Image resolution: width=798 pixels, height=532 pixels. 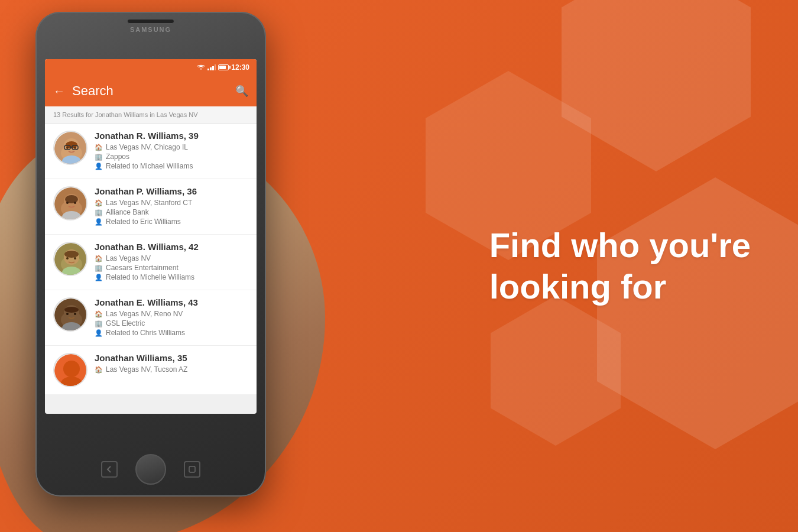 What do you see at coordinates (151, 207) in the screenshot?
I see `list-item: Jonathan P. Williams, 36 🏠 Las Vegas NV,…` at bounding box center [151, 207].